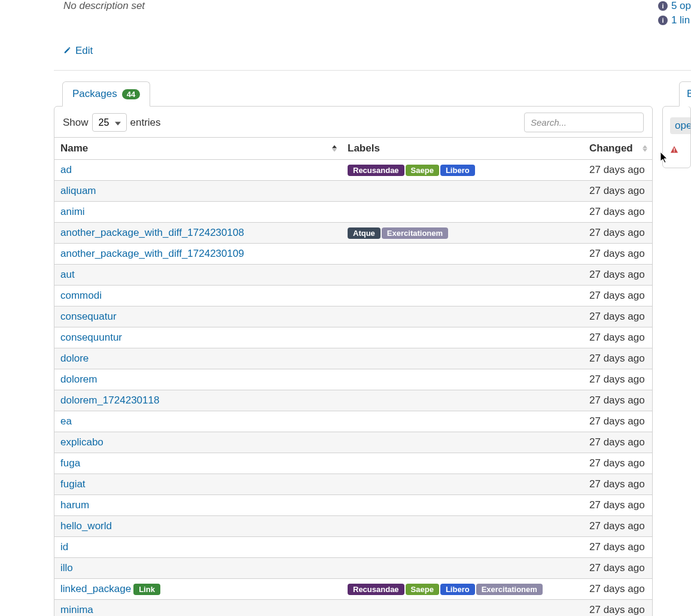 The width and height of the screenshot is (691, 616). Describe the element at coordinates (353, 359) in the screenshot. I see `table-row: dolore27 days ago` at that location.